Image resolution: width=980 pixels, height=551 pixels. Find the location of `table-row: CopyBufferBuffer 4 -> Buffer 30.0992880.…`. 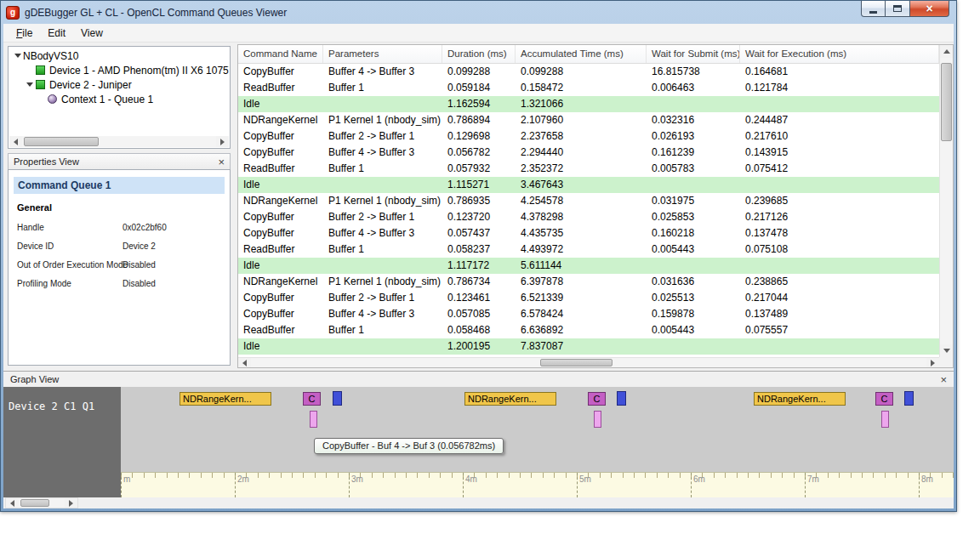

table-row: CopyBufferBuffer 4 -> Buffer 30.0992880.… is located at coordinates (589, 71).